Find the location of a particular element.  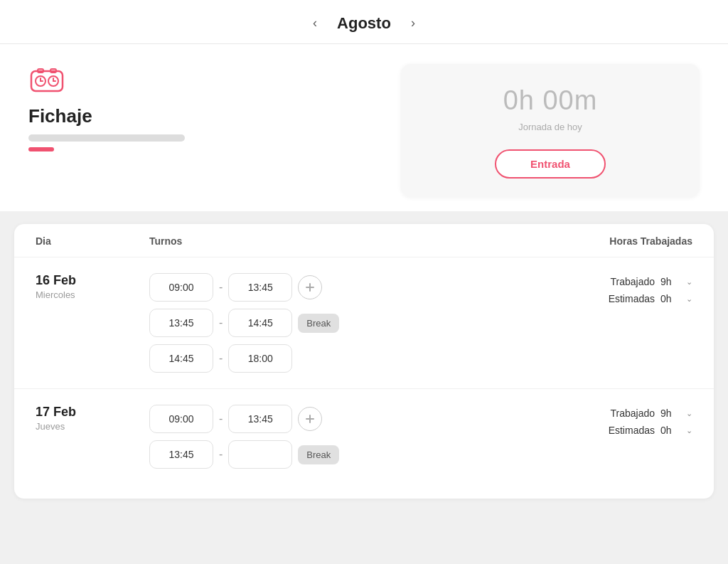

col-dia: Dia is located at coordinates (92, 241).